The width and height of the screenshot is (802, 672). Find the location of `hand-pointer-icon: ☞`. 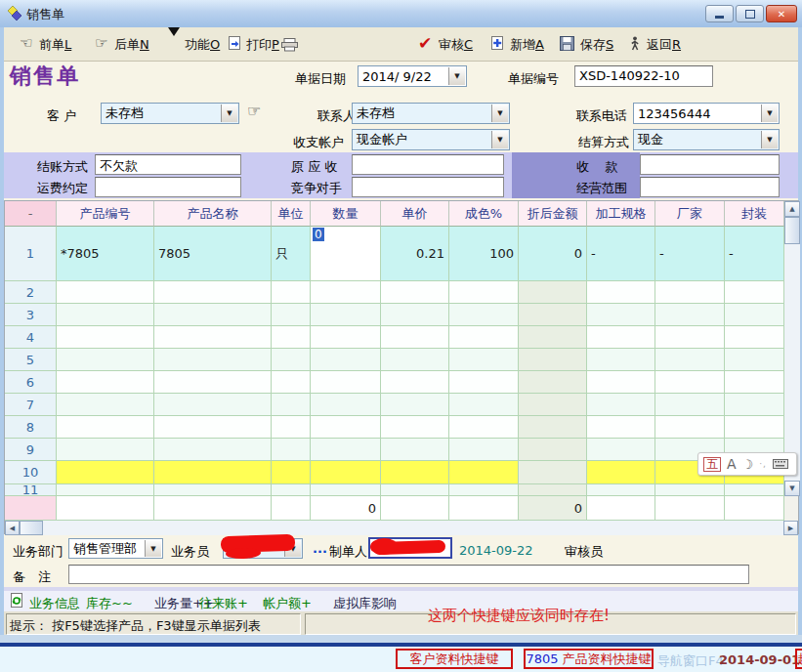

hand-pointer-icon: ☞ is located at coordinates (254, 111).